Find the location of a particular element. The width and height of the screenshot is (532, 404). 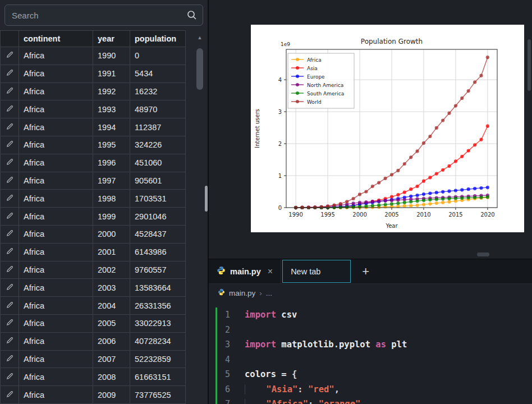

tab-close-icon: × is located at coordinates (270, 272).